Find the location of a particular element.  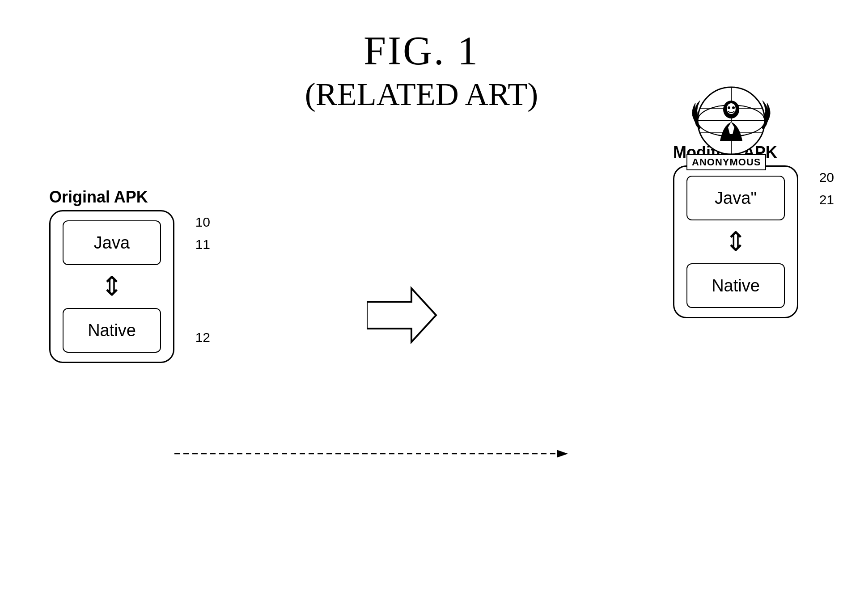

exchange-arrow-modified: ⇕ is located at coordinates (736, 242).